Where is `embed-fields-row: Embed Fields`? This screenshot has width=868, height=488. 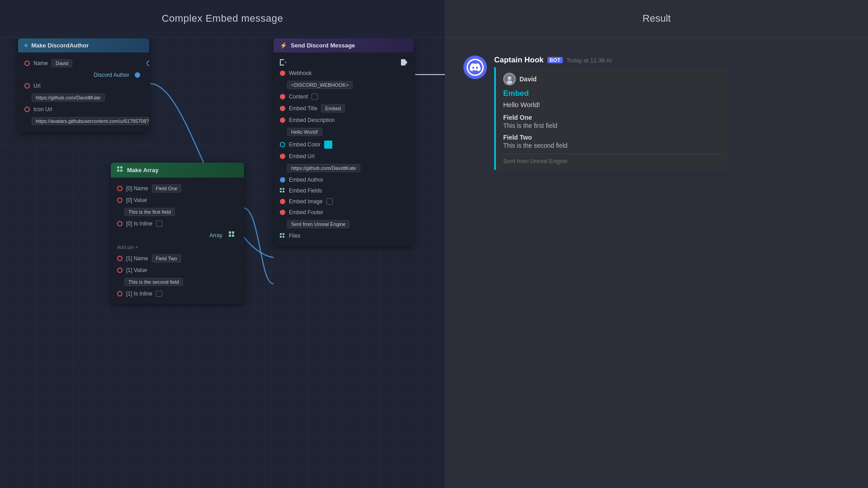
embed-fields-row: Embed Fields is located at coordinates (344, 191).